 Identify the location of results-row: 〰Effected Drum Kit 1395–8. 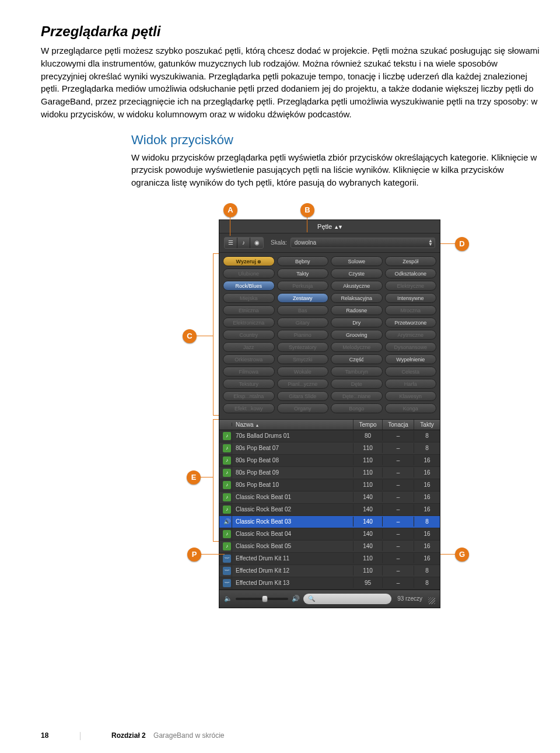
(330, 584).